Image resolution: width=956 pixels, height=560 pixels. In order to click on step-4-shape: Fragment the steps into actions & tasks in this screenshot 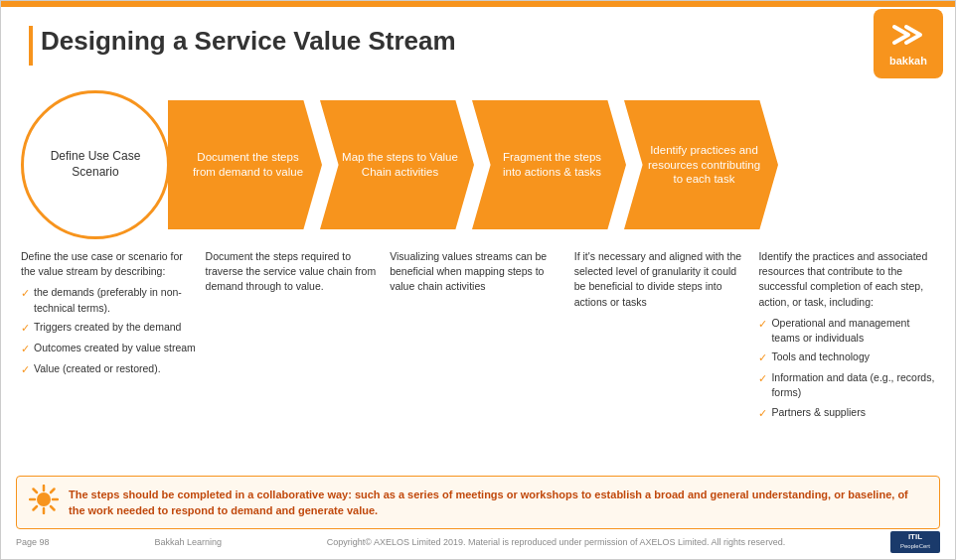, I will do `click(549, 165)`.